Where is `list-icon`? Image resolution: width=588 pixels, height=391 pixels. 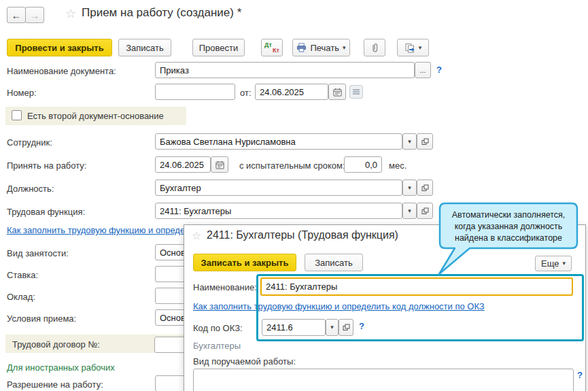 list-icon is located at coordinates (356, 92).